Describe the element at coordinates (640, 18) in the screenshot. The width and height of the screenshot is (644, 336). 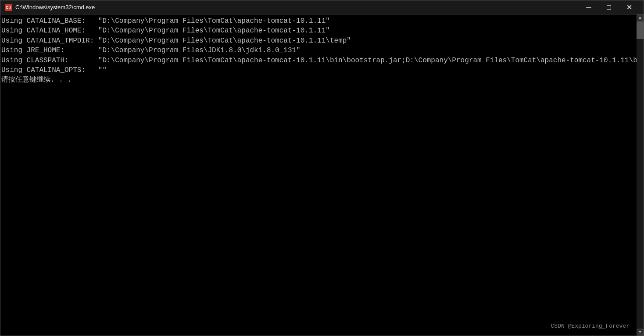
I see `scroll-up-arrow: ▲` at that location.